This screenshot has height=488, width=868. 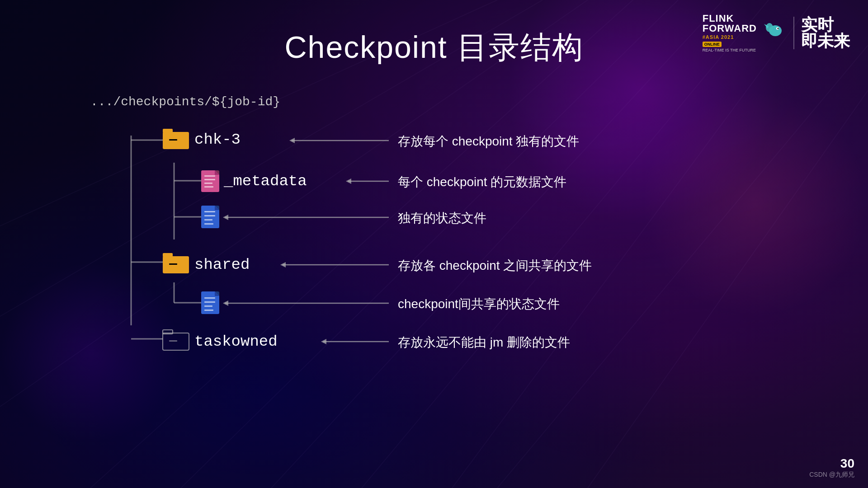 What do you see at coordinates (712, 44) in the screenshot?
I see `online-badge: ONLINE` at bounding box center [712, 44].